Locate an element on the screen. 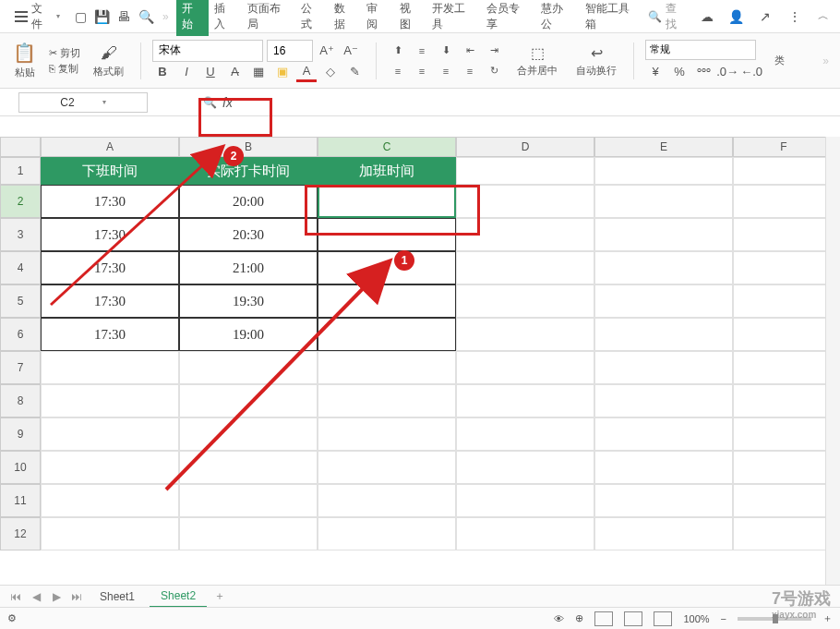 The image size is (840, 629). row-header-12: 12 is located at coordinates (20, 534).